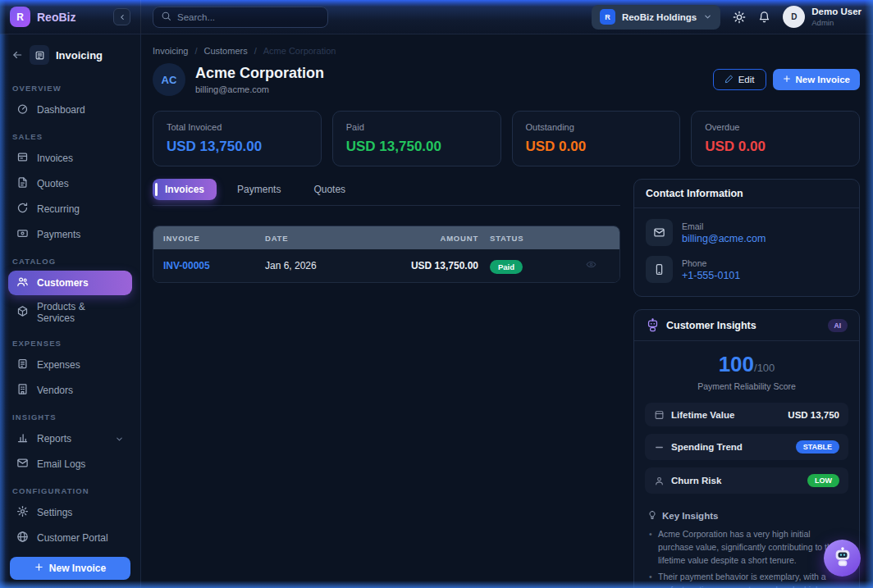  What do you see at coordinates (707, 447) in the screenshot?
I see `metric-label: Spending Trend` at bounding box center [707, 447].